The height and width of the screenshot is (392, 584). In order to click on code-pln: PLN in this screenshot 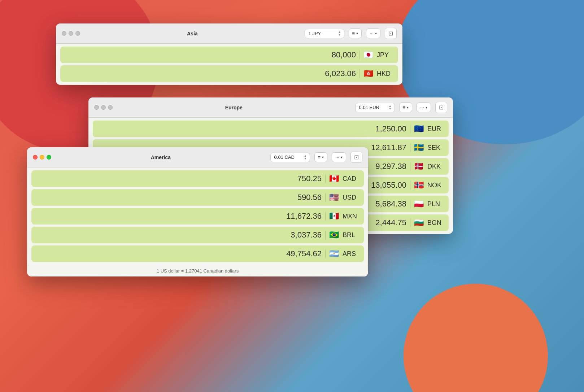, I will do `click(435, 204)`.